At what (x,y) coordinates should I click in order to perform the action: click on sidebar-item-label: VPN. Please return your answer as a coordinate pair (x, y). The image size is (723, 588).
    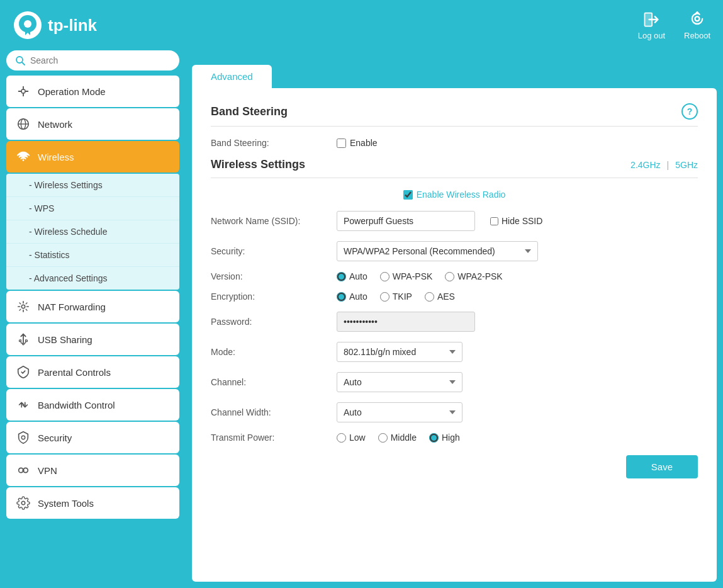
    Looking at the image, I should click on (48, 471).